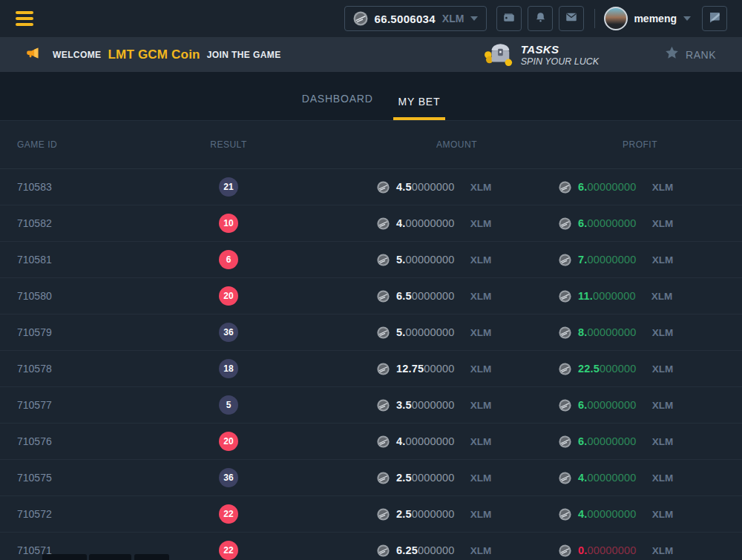  I want to click on username: memeng, so click(655, 19).